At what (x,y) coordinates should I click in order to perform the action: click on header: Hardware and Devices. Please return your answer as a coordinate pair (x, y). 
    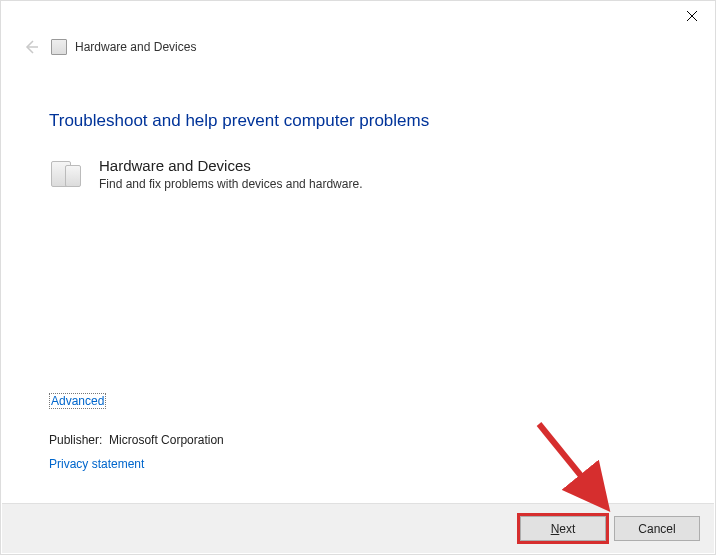
    Looking at the image, I should click on (358, 54).